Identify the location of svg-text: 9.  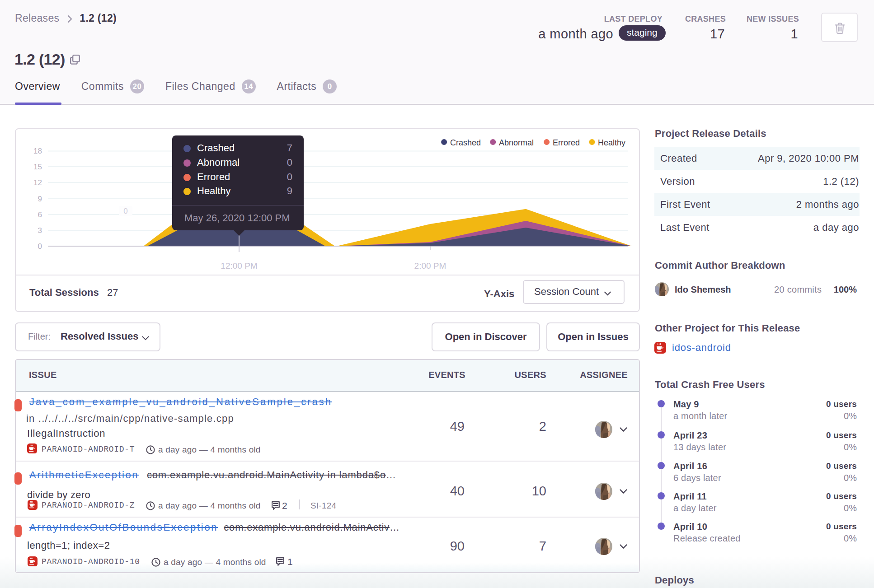
(40, 199).